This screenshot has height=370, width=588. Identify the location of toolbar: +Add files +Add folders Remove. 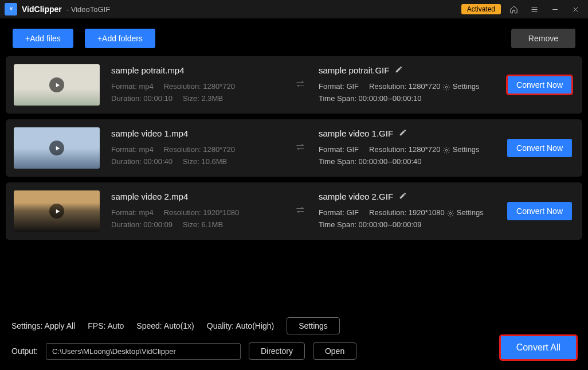
(294, 37).